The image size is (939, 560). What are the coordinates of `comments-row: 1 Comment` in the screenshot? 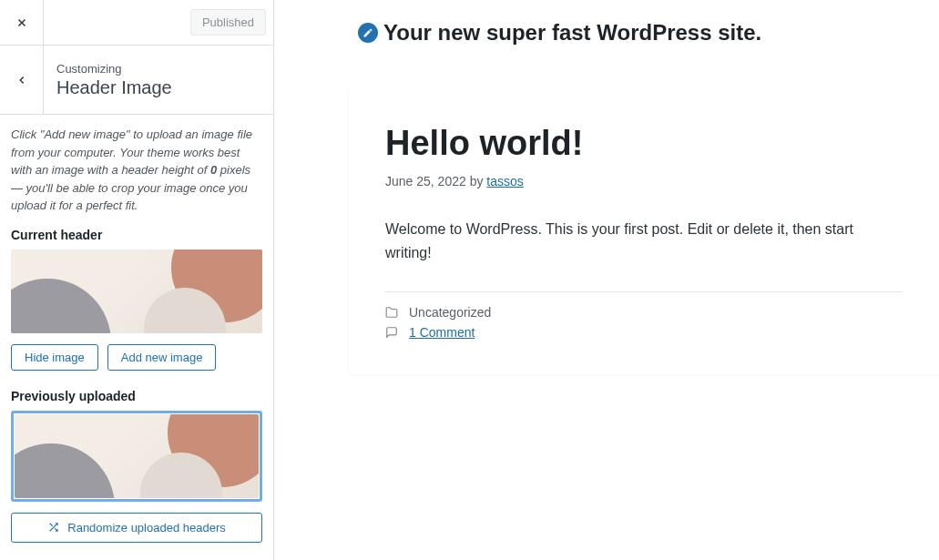 It's located at (644, 332).